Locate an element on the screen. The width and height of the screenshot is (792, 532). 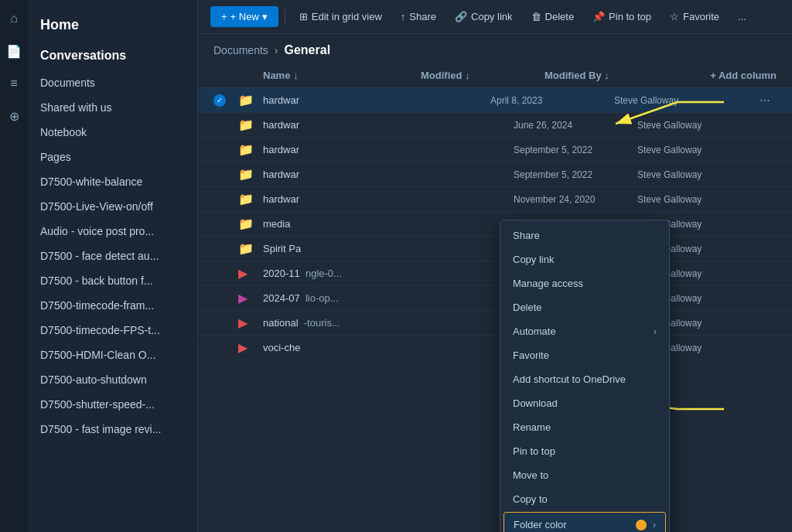
home-icon: ⌂ is located at coordinates (14, 19).